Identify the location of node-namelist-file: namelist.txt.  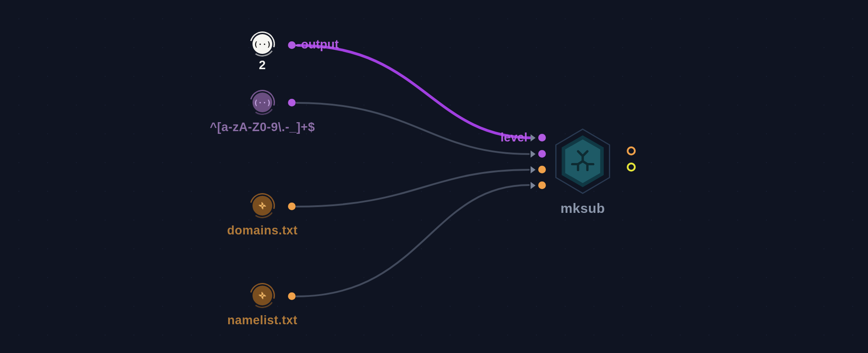
(262, 296).